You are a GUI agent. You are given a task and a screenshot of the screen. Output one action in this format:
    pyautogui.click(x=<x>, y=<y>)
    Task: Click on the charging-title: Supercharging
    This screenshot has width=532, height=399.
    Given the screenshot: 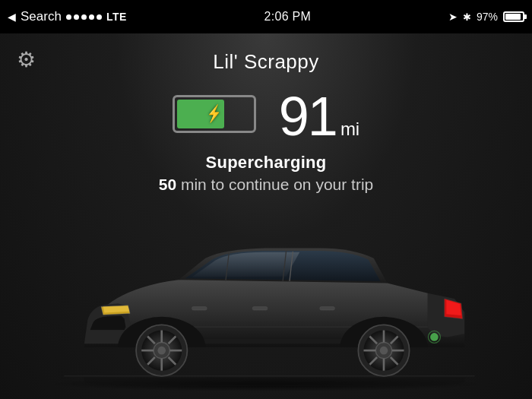 What is the action you would take?
    pyautogui.click(x=266, y=163)
    